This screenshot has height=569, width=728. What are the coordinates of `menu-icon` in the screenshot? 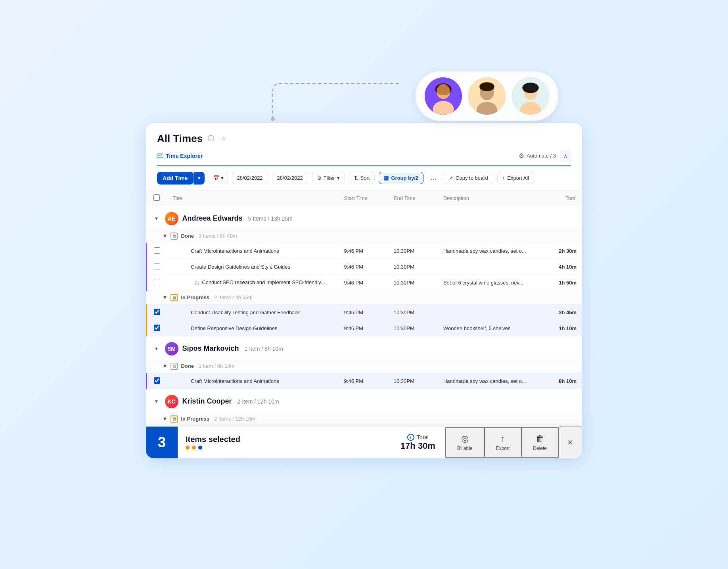 It's located at (160, 156).